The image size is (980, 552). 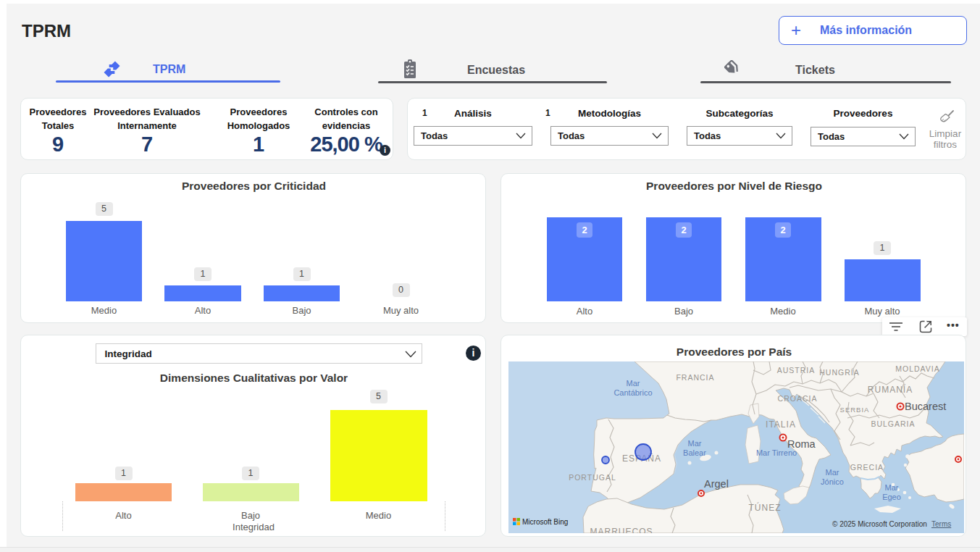 What do you see at coordinates (695, 377) in the screenshot?
I see `svg-text: FRANCIA` at bounding box center [695, 377].